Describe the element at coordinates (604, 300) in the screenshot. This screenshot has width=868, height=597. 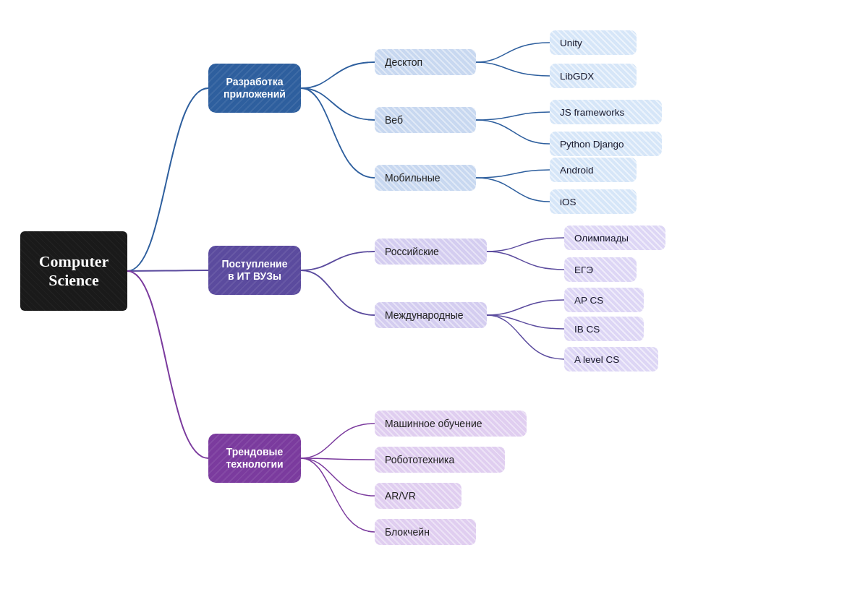
I see `leaf-apcs: AP CS` at that location.